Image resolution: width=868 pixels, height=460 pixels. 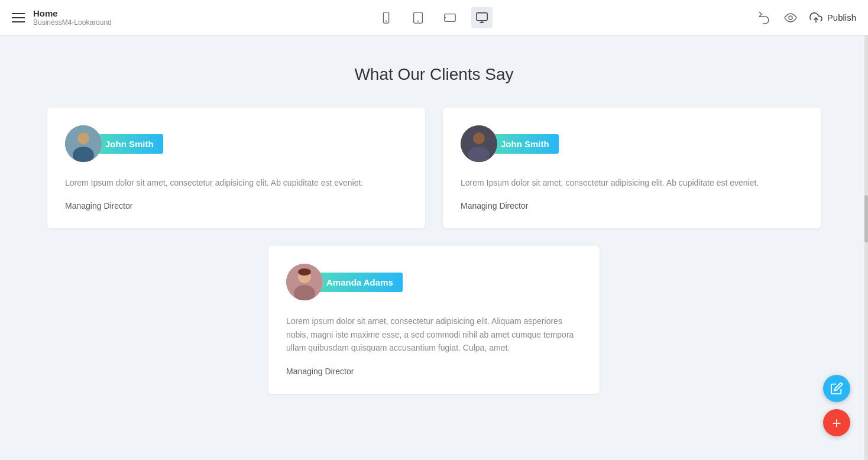 I want to click on app-header: Home BusinessM4-Lookaround, so click(x=434, y=18).